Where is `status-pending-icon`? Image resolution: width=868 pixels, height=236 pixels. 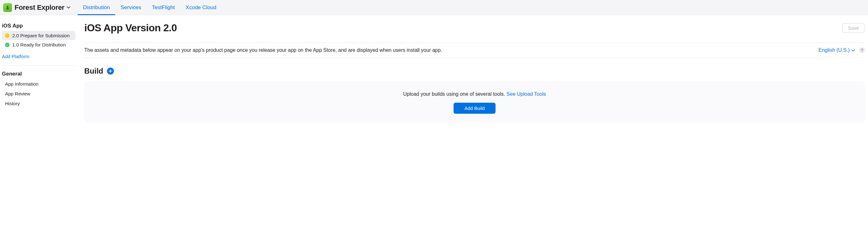 status-pending-icon is located at coordinates (7, 36).